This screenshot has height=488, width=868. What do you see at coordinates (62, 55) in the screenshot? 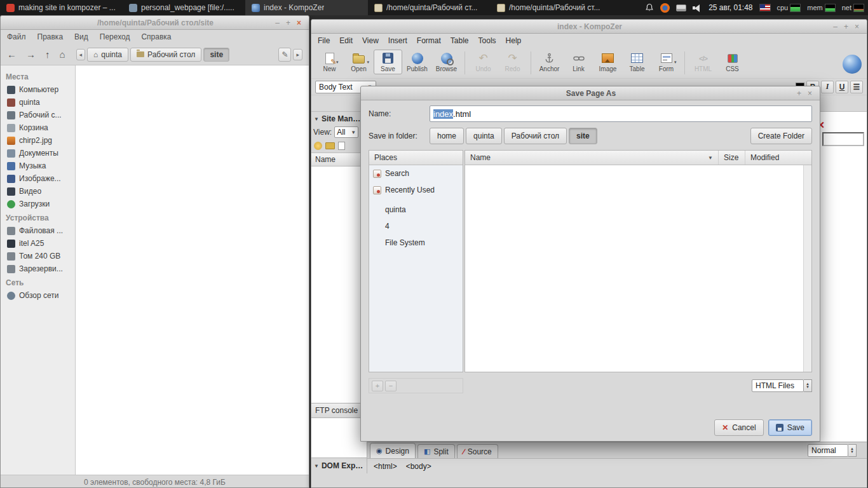
I see `home-icon: ⌂` at bounding box center [62, 55].